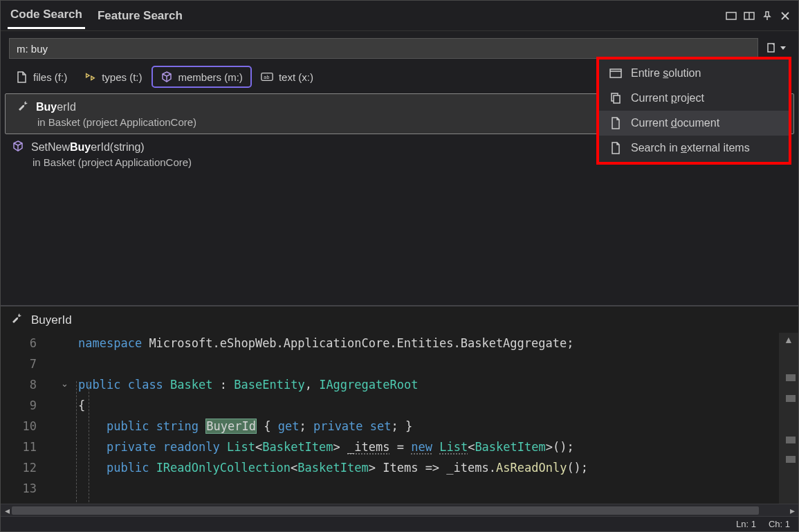  I want to click on scope-external-items: Search in external items, so click(694, 148).